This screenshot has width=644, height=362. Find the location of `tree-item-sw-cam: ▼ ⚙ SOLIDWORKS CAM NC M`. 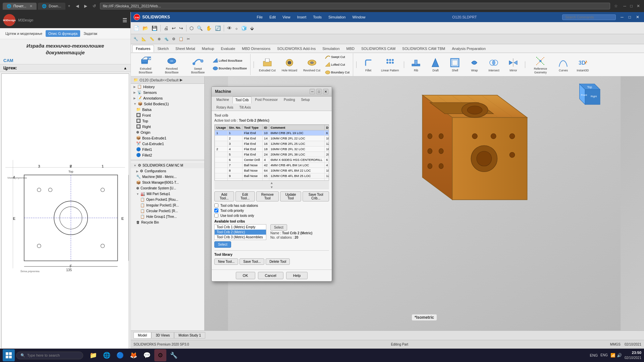

tree-item-sw-cam: ▼ ⚙ SOLIDWORKS CAM NC M is located at coordinates (168, 166).